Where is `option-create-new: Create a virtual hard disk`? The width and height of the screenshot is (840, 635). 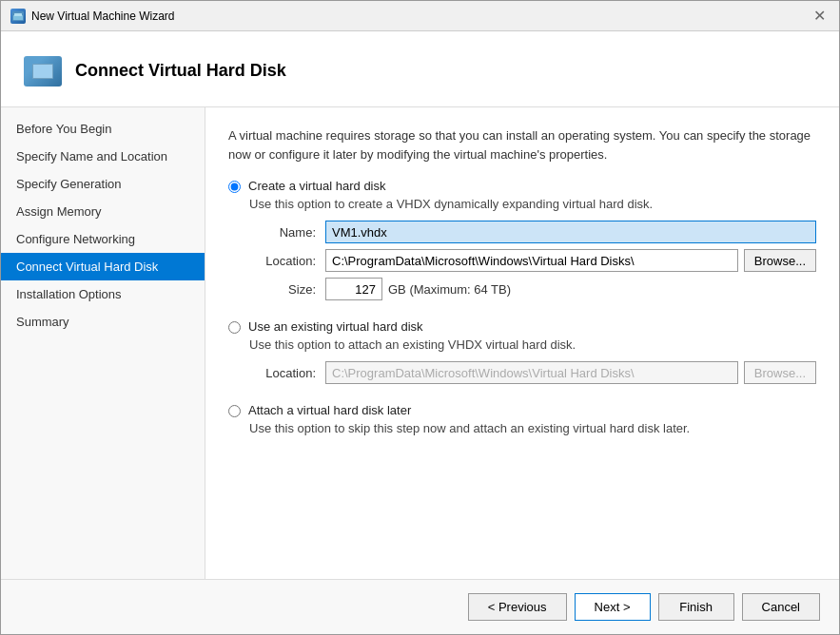 option-create-new: Create a virtual hard disk is located at coordinates (522, 186).